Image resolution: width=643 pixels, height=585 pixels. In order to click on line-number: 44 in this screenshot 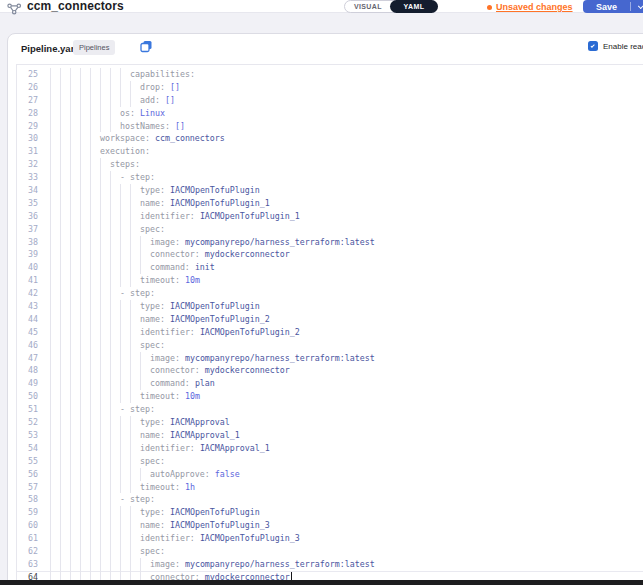, I will do `click(28, 320)`.